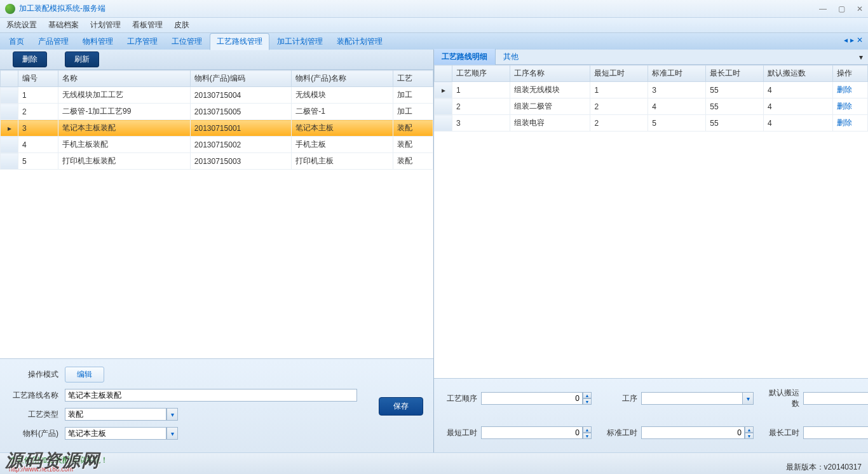  Describe the element at coordinates (841, 9) in the screenshot. I see `maximize-button: ▢` at that location.